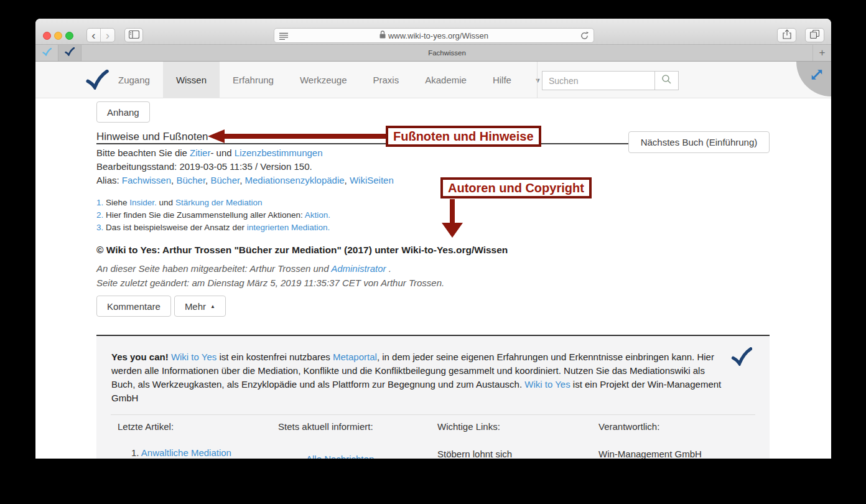 The image size is (866, 504). I want to click on tab-bar: Fachwissen +, so click(433, 54).